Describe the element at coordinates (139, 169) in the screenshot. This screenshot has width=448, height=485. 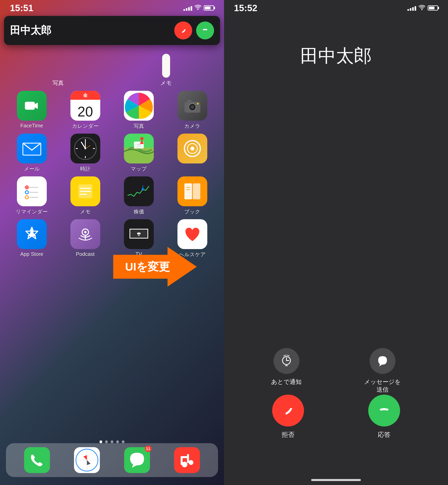
I see `maps-label: マップ` at that location.